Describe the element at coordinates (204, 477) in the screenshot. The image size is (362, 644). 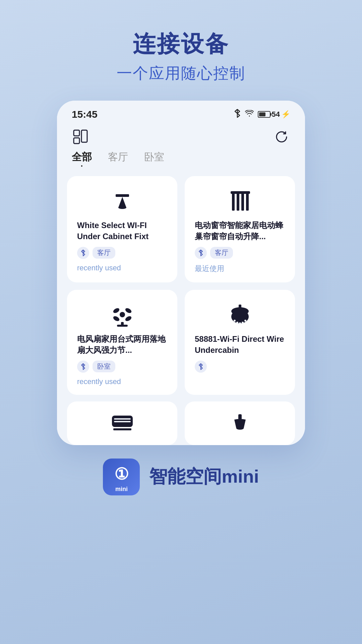
I see `app-name: 智能空间mini` at that location.